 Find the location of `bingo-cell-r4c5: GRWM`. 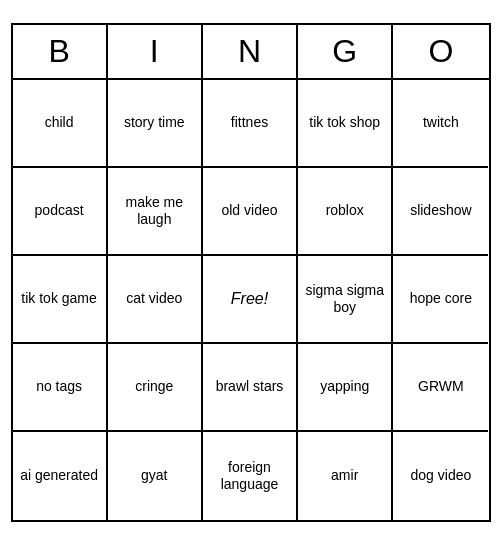

bingo-cell-r4c5: GRWM is located at coordinates (440, 388).